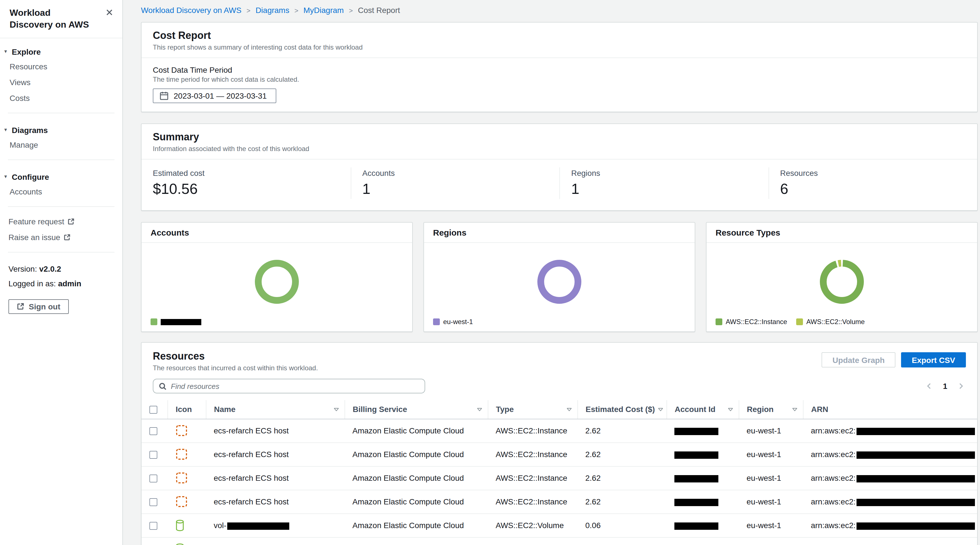  I want to click on summary-stat-regions: Regions1, so click(663, 183).